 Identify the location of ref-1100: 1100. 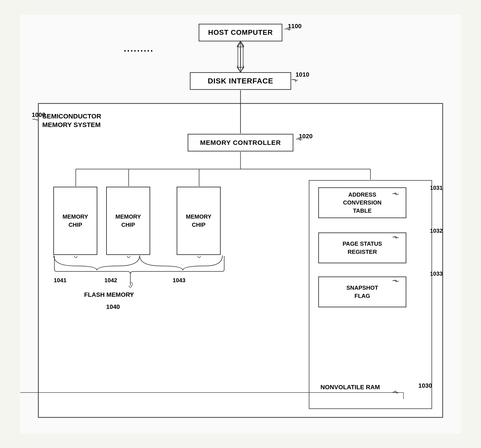
(295, 26).